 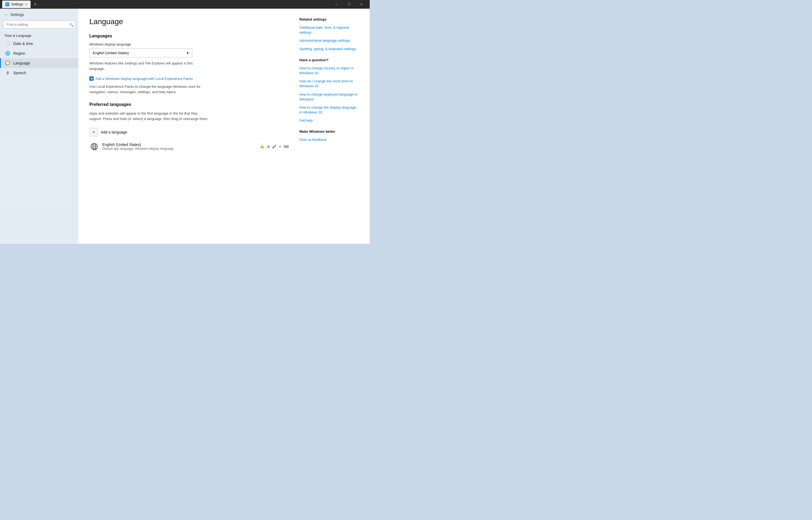 I want to click on chevron-down-icon: ▾, so click(x=188, y=53).